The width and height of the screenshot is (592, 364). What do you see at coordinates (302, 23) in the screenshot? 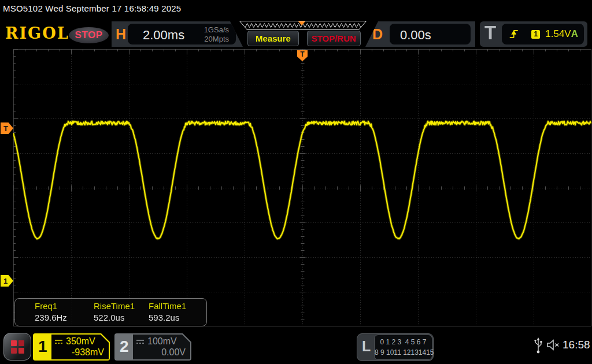
I see `nav-position-marker-icon` at bounding box center [302, 23].